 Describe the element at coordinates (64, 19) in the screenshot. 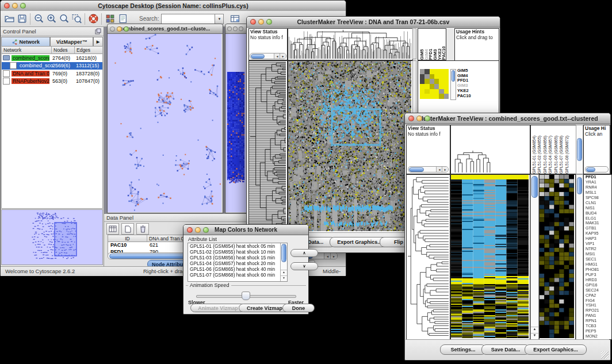

I see `zoom-fit-icon` at that location.